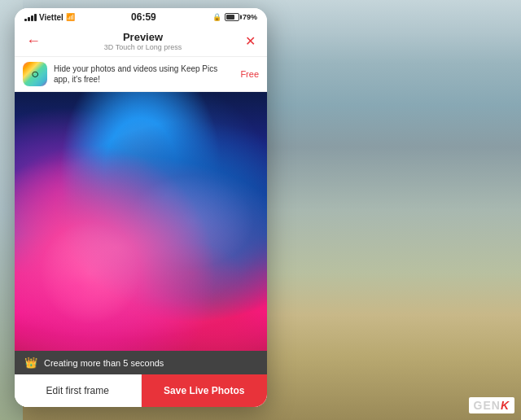 The image size is (521, 420). What do you see at coordinates (33, 41) in the screenshot?
I see `back-button: ←` at bounding box center [33, 41].